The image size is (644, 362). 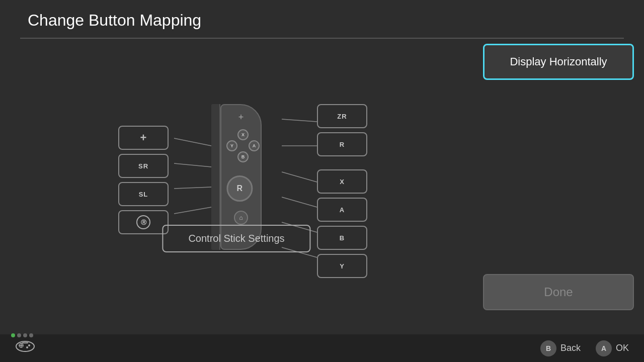 What do you see at coordinates (342, 238) in the screenshot?
I see `b-label: B` at bounding box center [342, 238].